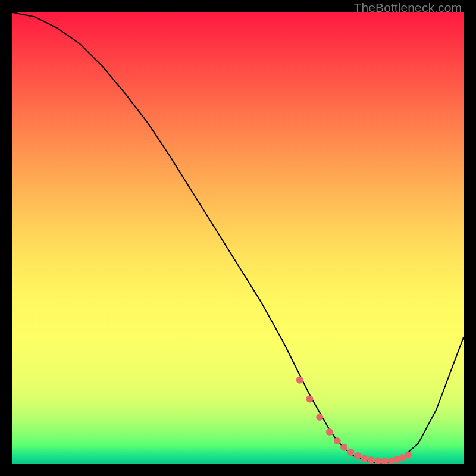  I want to click on attribution-text: TheBottleneck.com, so click(408, 8).